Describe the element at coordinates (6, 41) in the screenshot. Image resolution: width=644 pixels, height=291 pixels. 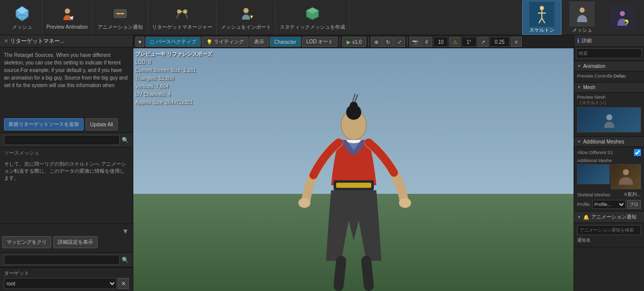
I see `close-icon: ✕` at that location.